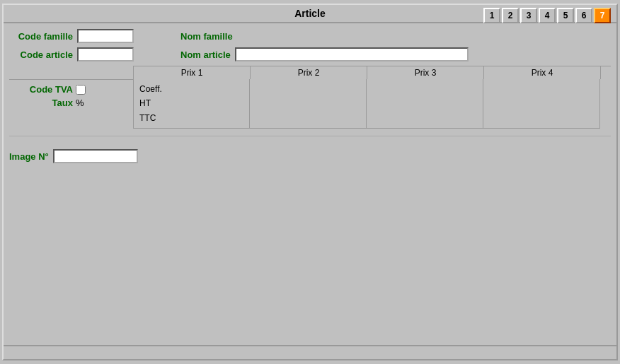  Describe the element at coordinates (352, 54) in the screenshot. I see `nom-article-input` at that location.